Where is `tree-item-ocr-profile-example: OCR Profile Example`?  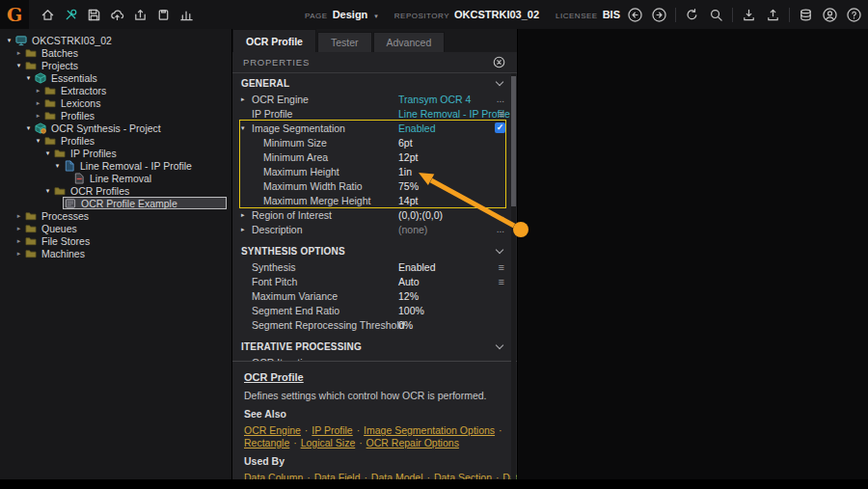 tree-item-ocr-profile-example: OCR Profile Example is located at coordinates (116, 203).